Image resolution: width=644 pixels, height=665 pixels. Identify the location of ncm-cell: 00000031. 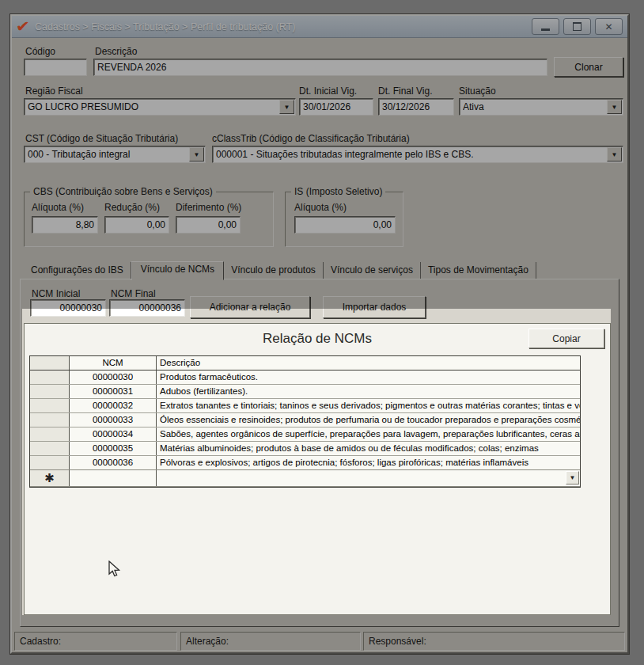
(113, 391).